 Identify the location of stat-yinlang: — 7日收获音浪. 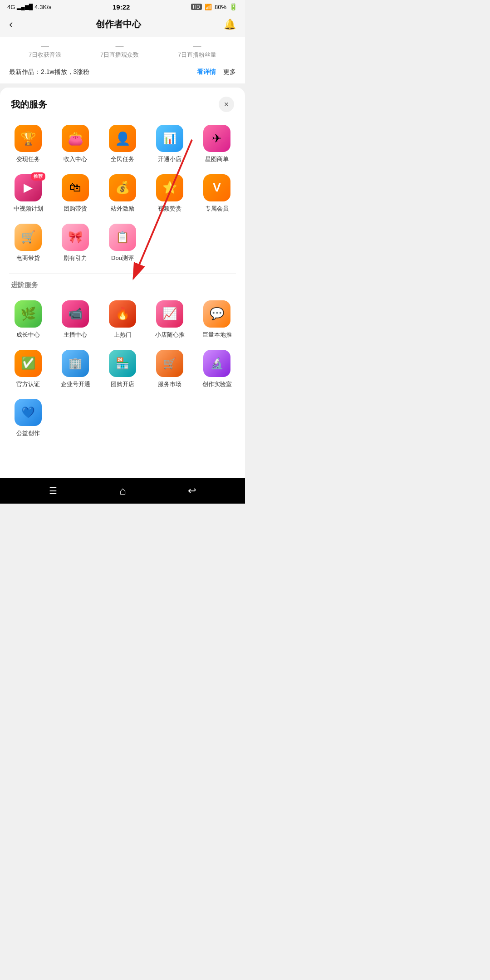
(45, 50).